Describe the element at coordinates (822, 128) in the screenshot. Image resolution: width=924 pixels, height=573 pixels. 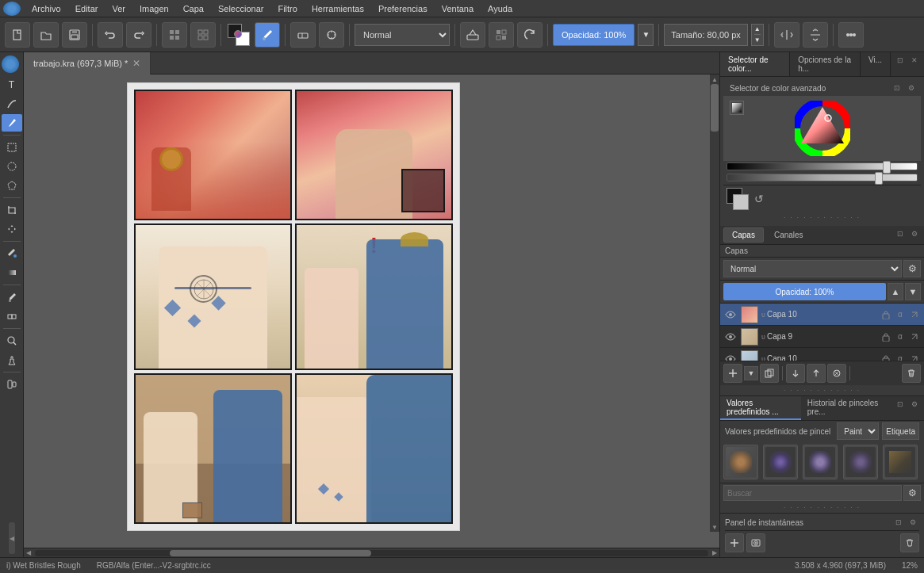
I see `color-wheel` at that location.